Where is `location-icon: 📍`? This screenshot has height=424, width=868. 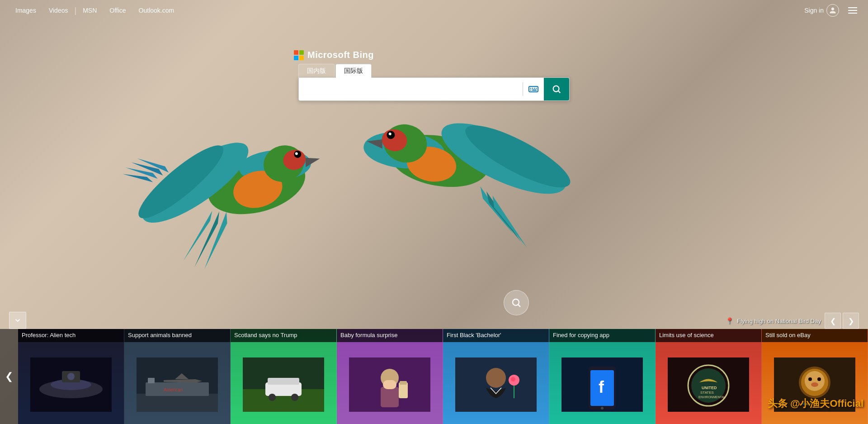
location-icon: 📍 is located at coordinates (730, 321).